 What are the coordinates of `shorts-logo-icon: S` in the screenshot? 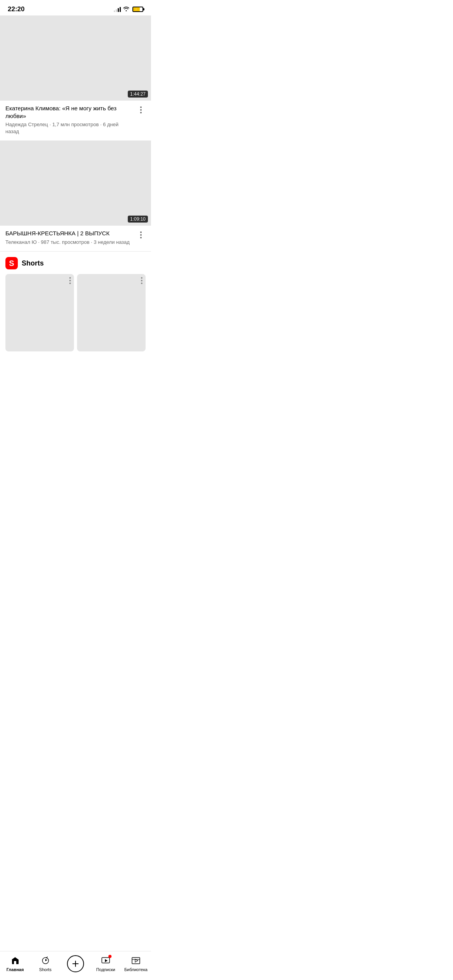 It's located at (12, 263).